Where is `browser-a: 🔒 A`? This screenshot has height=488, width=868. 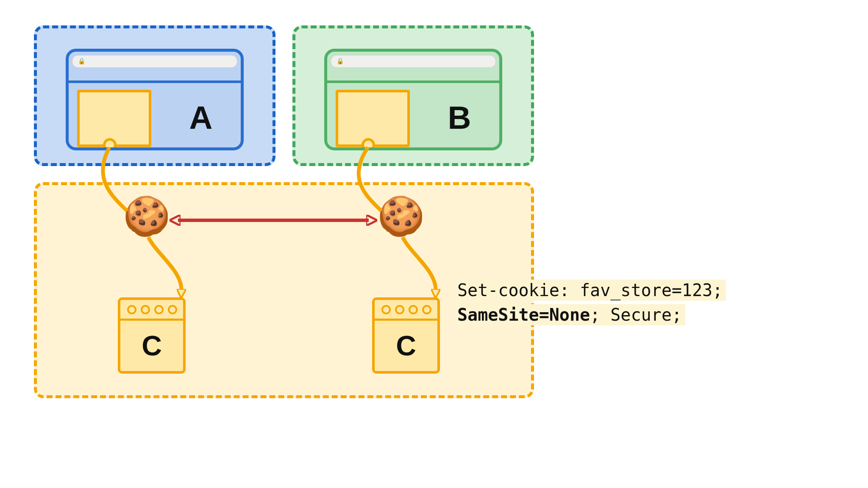 browser-a: 🔒 A is located at coordinates (155, 100).